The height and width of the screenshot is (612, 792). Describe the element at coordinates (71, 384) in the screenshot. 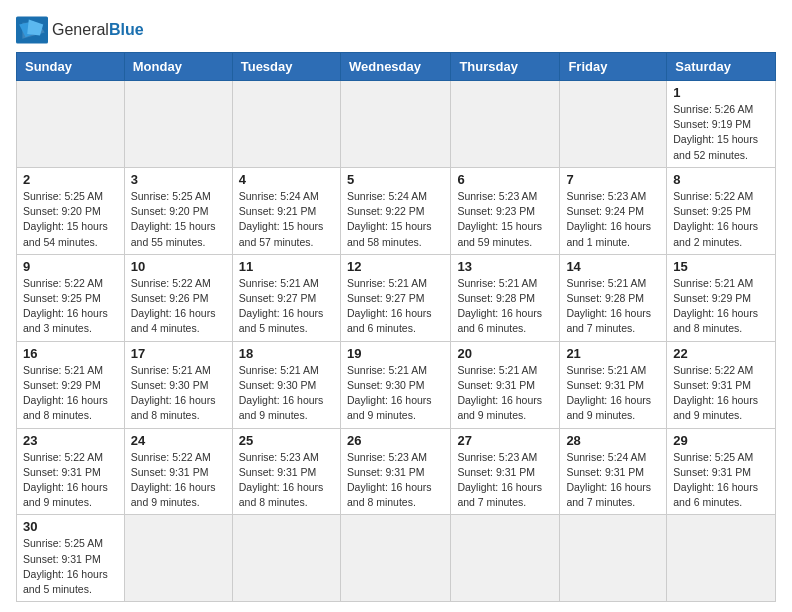

I see `calendar-day-cell: 16Sunrise: 5:21 AM Sunset: 9:29 PM Dayli…` at that location.